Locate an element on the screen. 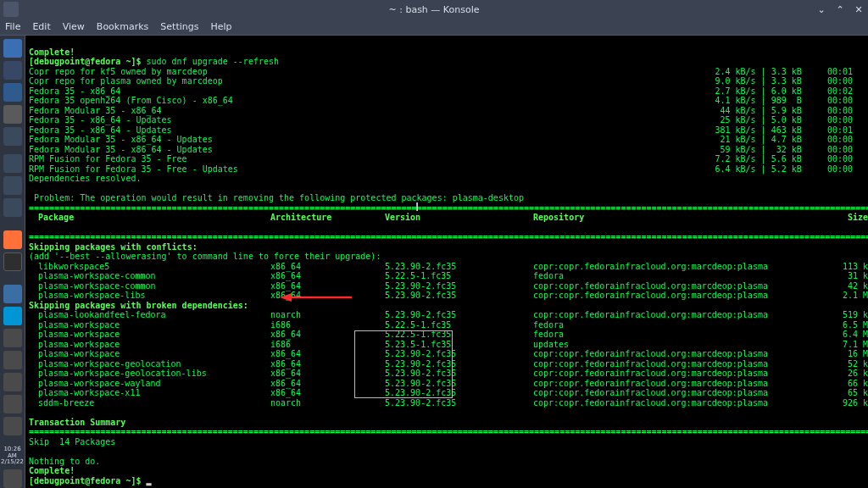 The height and width of the screenshot is (488, 868). repo-line: Fedora 35 - x86_64 - Updates381 kB/s | 4… is located at coordinates (447, 130).